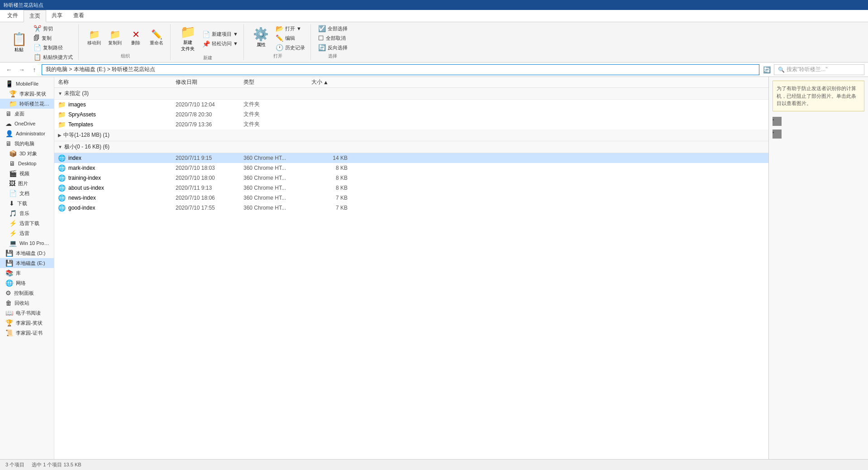  I want to click on sidebar-item-music: 🎵音乐, so click(27, 213).